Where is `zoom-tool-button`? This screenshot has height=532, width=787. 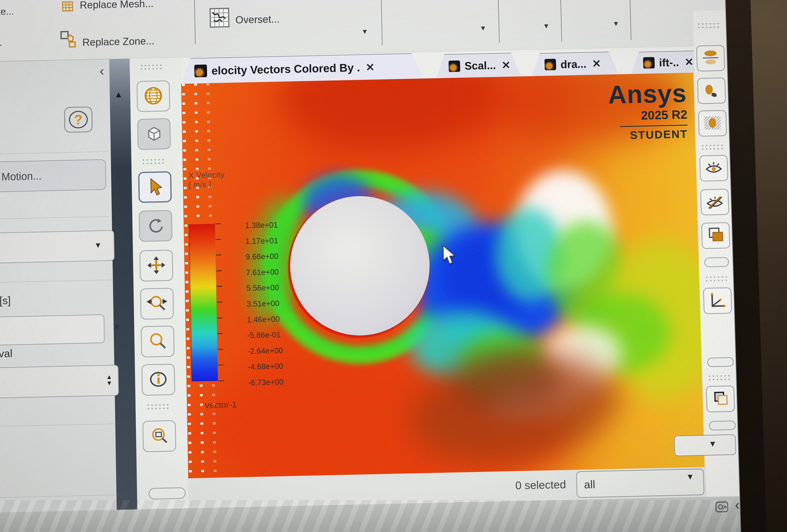
zoom-tool-button is located at coordinates (158, 341).